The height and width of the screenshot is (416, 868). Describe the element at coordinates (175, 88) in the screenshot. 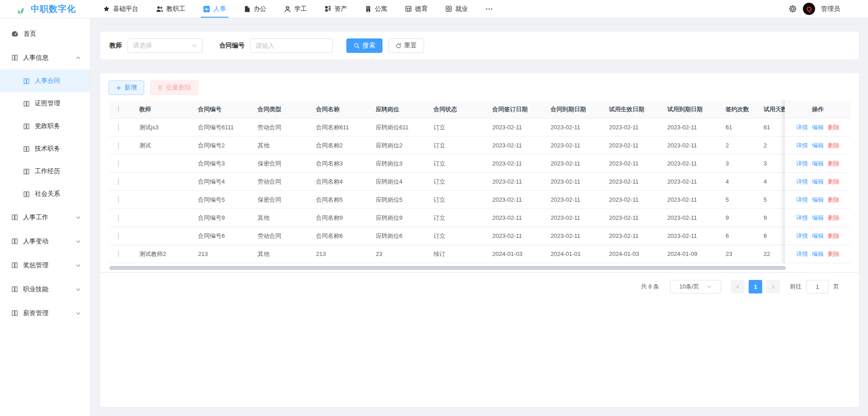

I see `batch-delete-button: 批量删除` at that location.